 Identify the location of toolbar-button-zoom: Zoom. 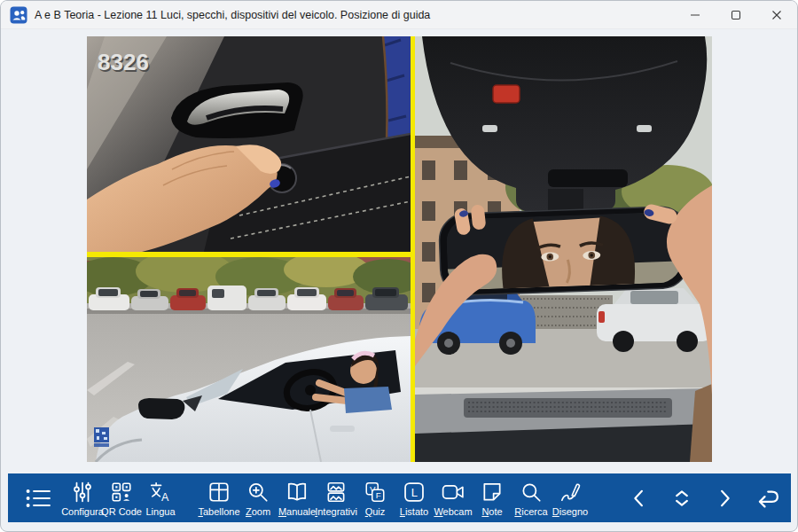
(258, 498).